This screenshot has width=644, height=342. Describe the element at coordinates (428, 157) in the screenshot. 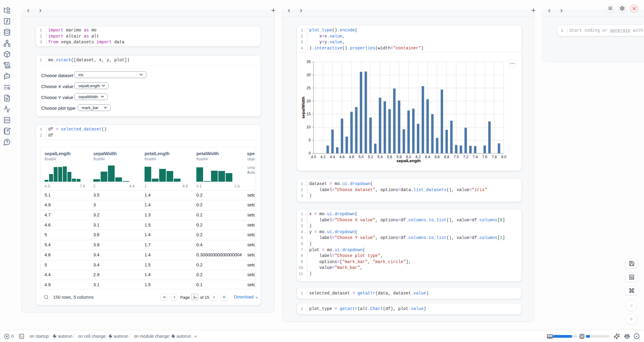

I see `svg-text: 6.4` at that location.